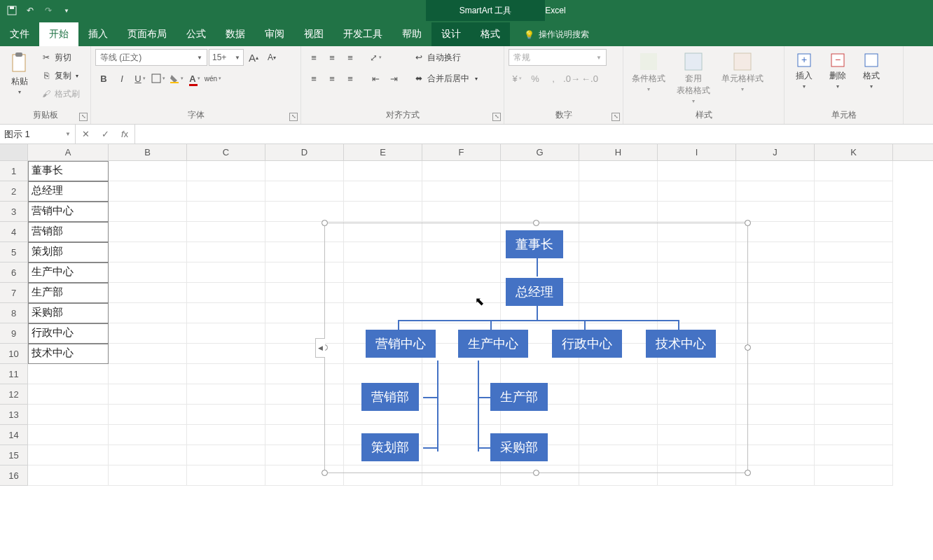 This screenshot has height=560, width=933. Describe the element at coordinates (60, 57) in the screenshot. I see `cut-button: ✂剪切` at that location.